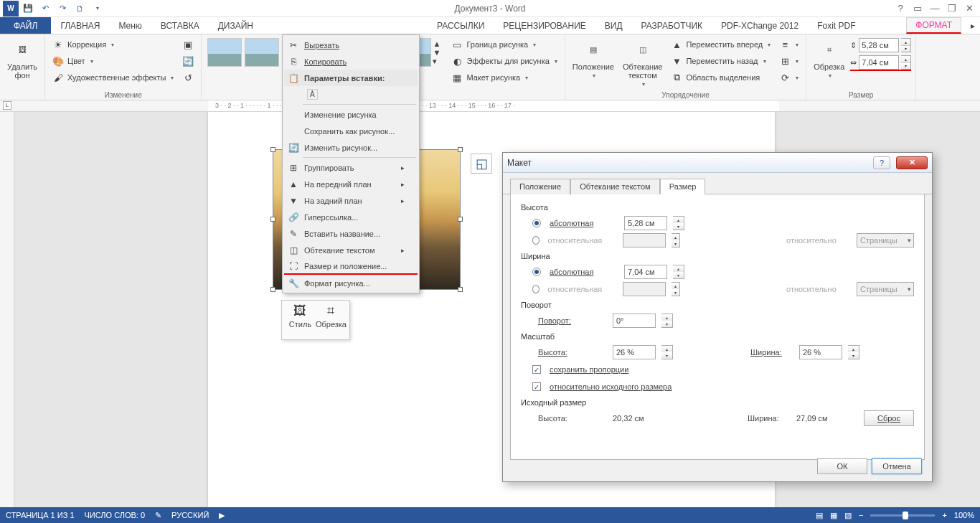  I want to click on width-rel-radio, so click(536, 289).